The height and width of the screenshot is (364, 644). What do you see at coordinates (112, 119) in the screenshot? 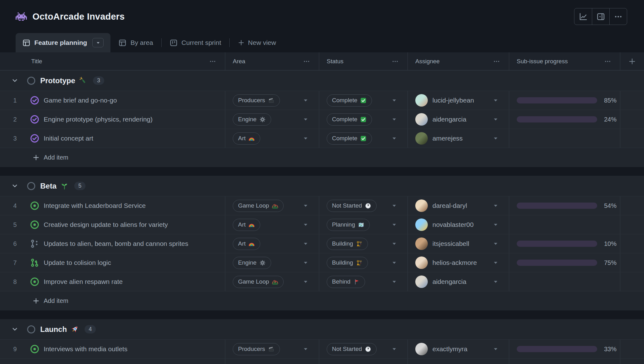
I see `title-cell: 2 Engine prototype (physics, rendering)` at bounding box center [112, 119].